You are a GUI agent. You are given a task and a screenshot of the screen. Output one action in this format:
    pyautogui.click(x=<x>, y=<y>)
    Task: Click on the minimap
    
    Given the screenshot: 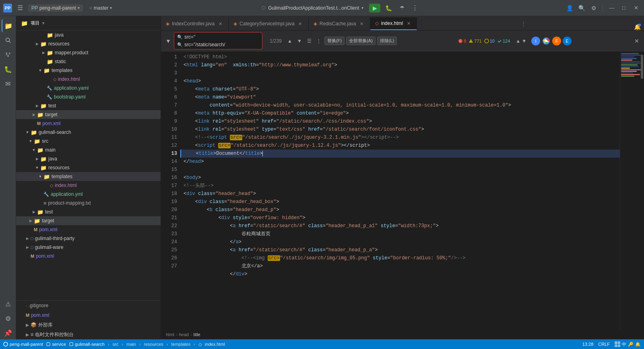 What is the action you would take?
    pyautogui.click(x=632, y=191)
    